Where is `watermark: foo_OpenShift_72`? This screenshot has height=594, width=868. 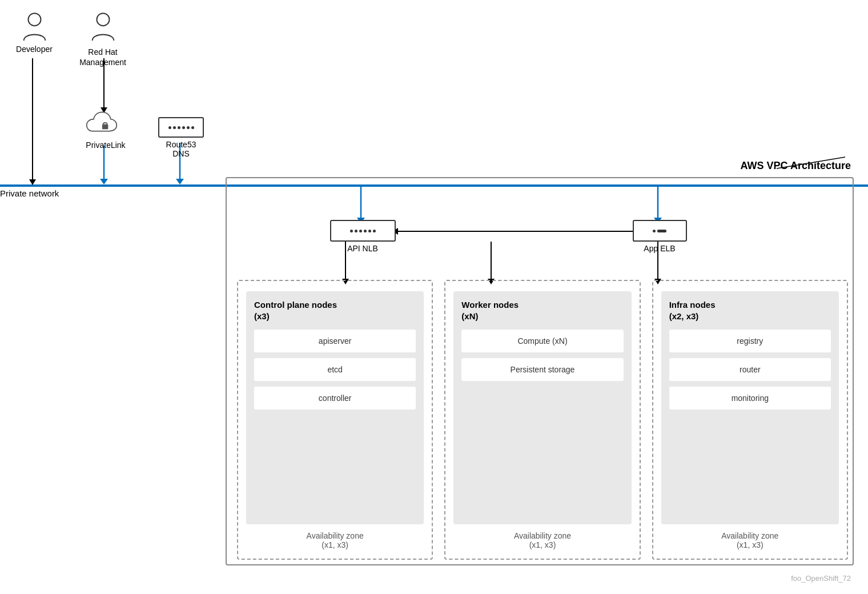
watermark: foo_OpenShift_72 is located at coordinates (821, 578).